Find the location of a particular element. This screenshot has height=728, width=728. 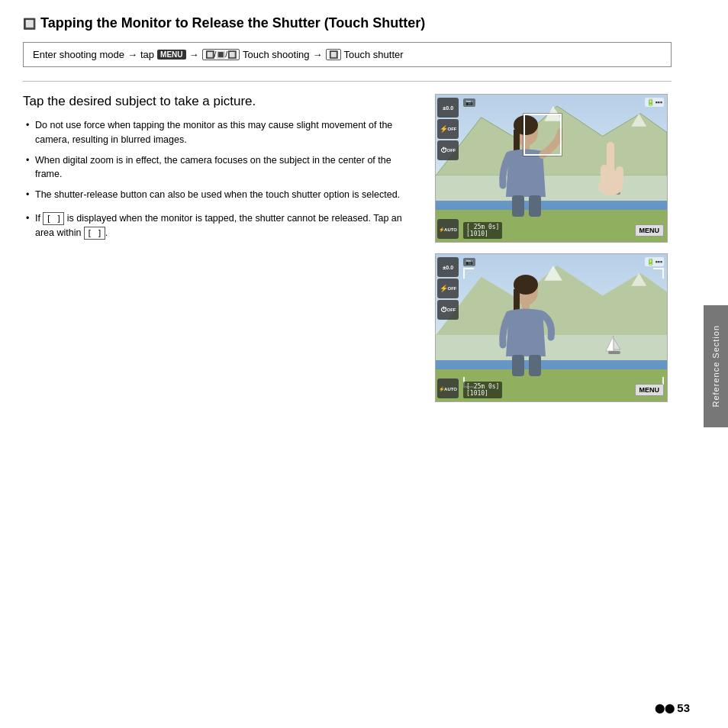

section-heading: Tap the desired subject to take a pictur… is located at coordinates (221, 101).